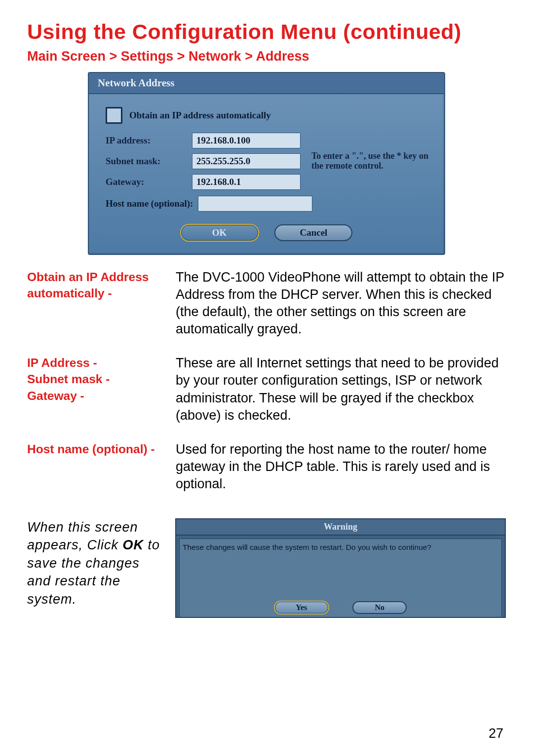  I want to click on gateway-label: Gateway:, so click(149, 182).